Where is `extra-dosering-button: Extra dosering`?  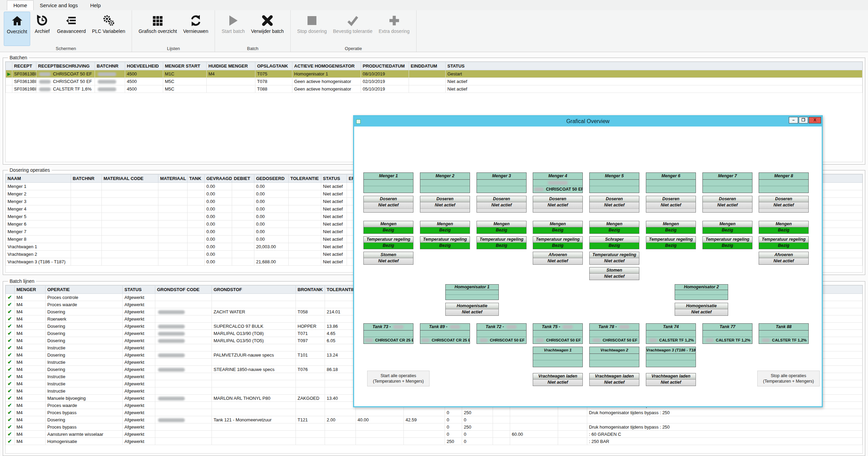
extra-dosering-button: Extra dosering is located at coordinates (394, 29).